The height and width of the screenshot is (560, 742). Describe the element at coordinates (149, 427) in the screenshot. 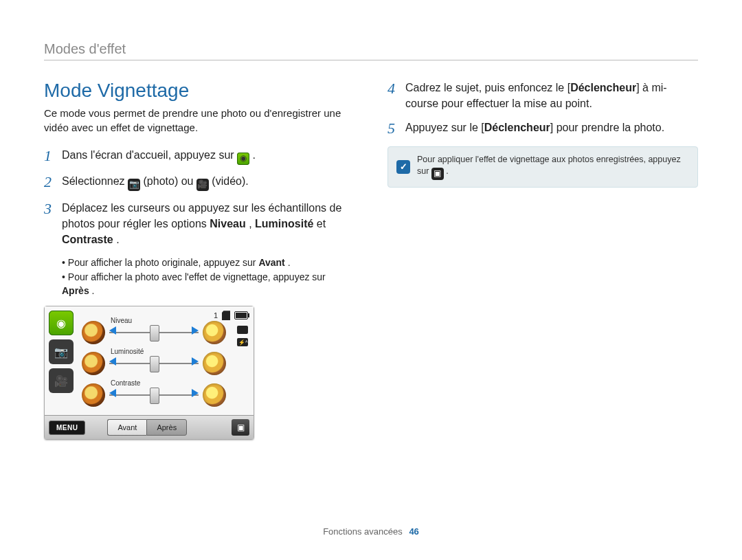

I see `camera-bottom-bar: MENU Avant Après ▣` at that location.